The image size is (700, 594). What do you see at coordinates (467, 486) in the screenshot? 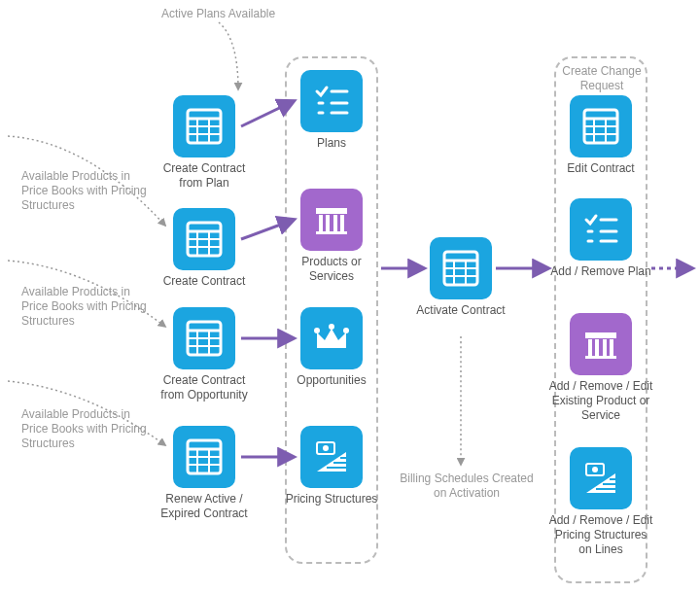
I see `annotation-billing: Billing Schedules Created on Activation` at bounding box center [467, 486].